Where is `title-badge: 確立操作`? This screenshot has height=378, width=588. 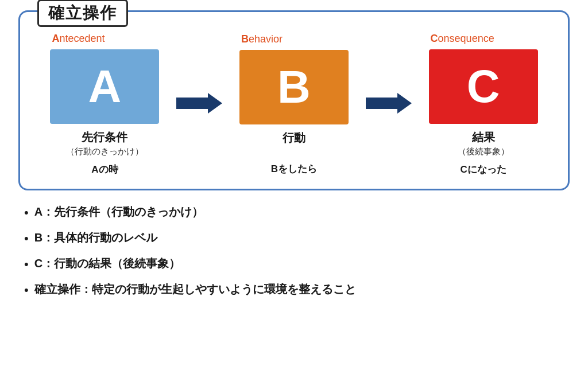
title-badge: 確立操作 is located at coordinates (83, 14).